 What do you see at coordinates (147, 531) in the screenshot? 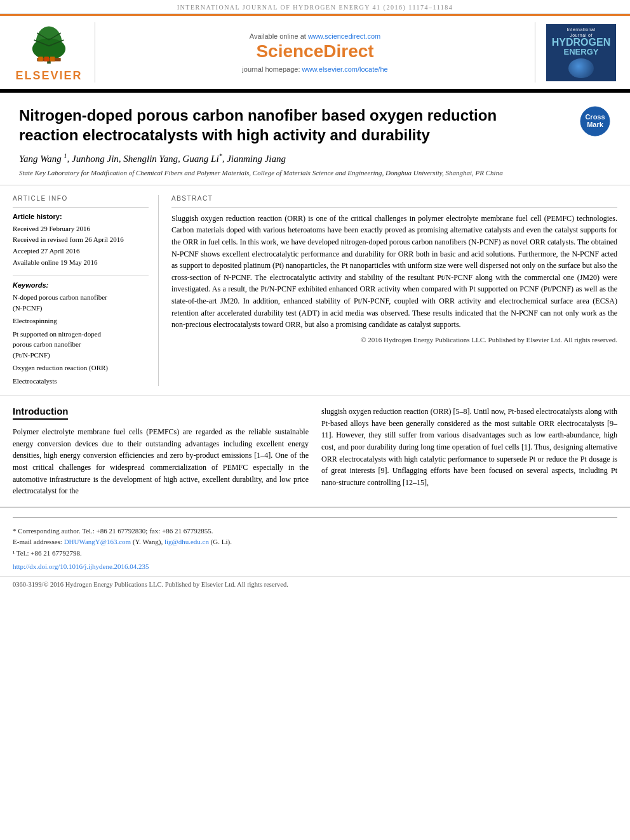
I see `corresponding-contact: Tel.: +86 21 67792830; fax: +86 21 67792…` at bounding box center [147, 531].